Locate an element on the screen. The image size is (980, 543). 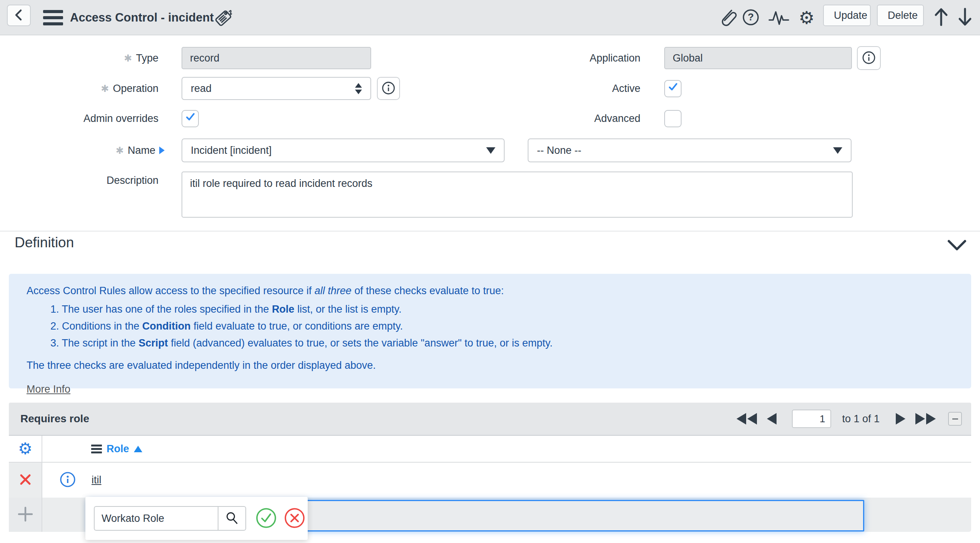
first-page-button is located at coordinates (747, 419).